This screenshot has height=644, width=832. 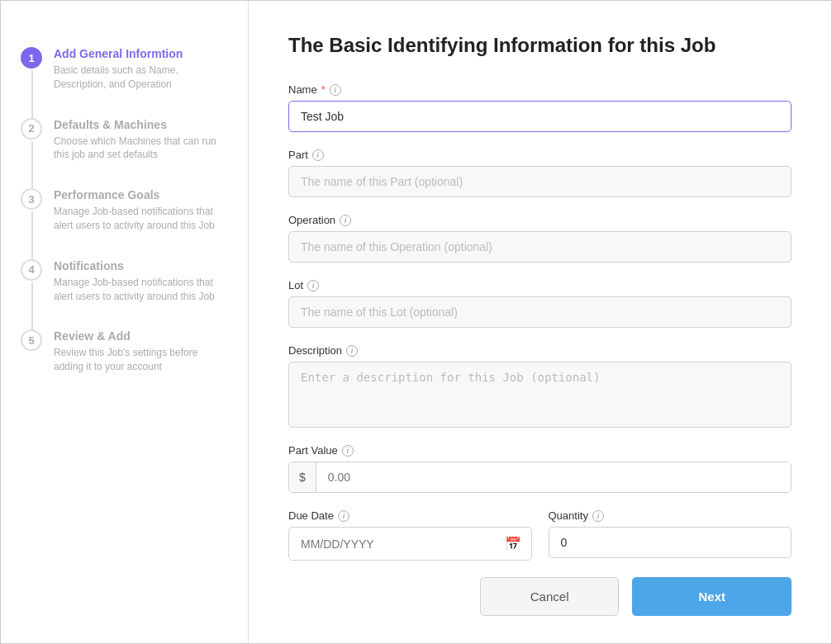 I want to click on dollar-sign: $, so click(x=302, y=477).